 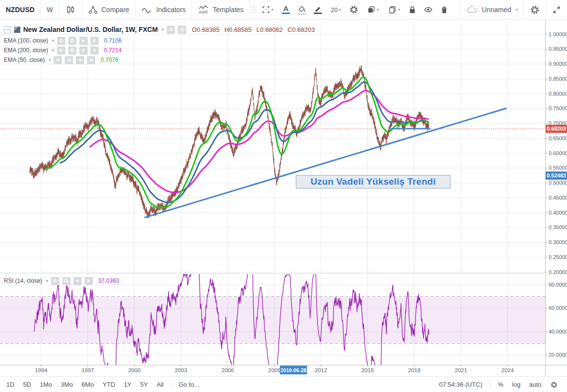 What do you see at coordinates (220, 10) in the screenshot?
I see `templates-button: Templates` at bounding box center [220, 10].